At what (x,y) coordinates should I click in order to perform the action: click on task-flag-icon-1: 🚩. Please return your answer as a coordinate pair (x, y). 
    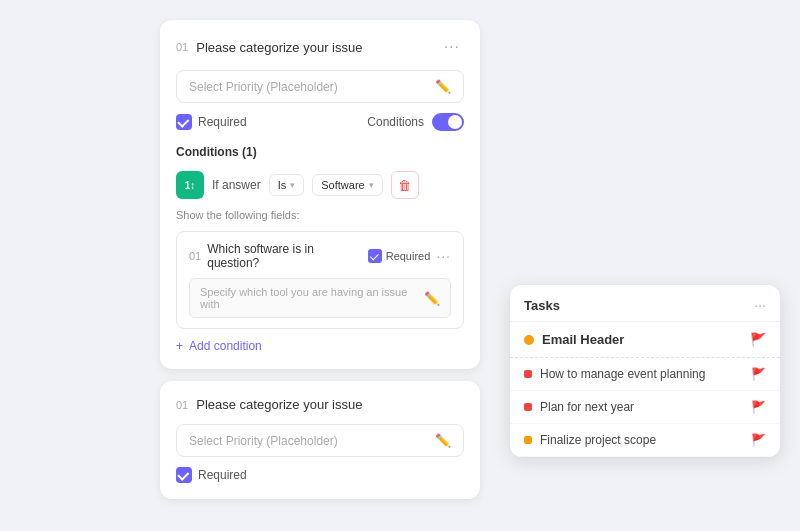
    Looking at the image, I should click on (758, 407).